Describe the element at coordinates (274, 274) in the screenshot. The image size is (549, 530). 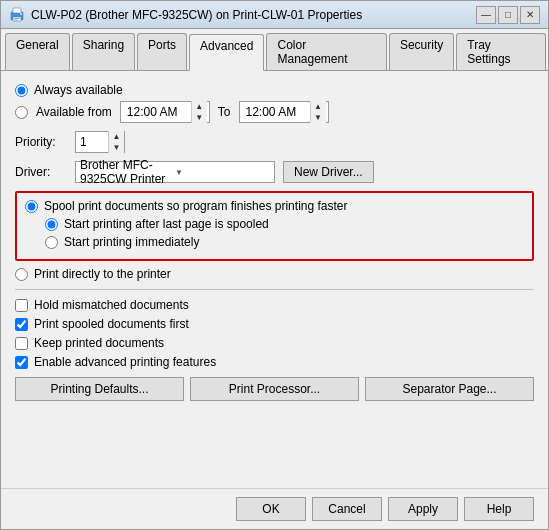
I see `print-directly-row: Print directly to the printer` at that location.